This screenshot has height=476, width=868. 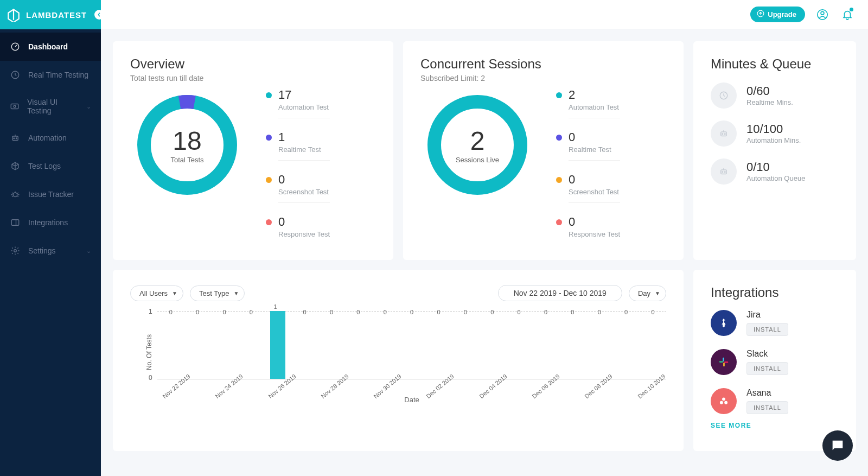 I want to click on test-type-filter-select: Test Type ▼, so click(x=217, y=293).